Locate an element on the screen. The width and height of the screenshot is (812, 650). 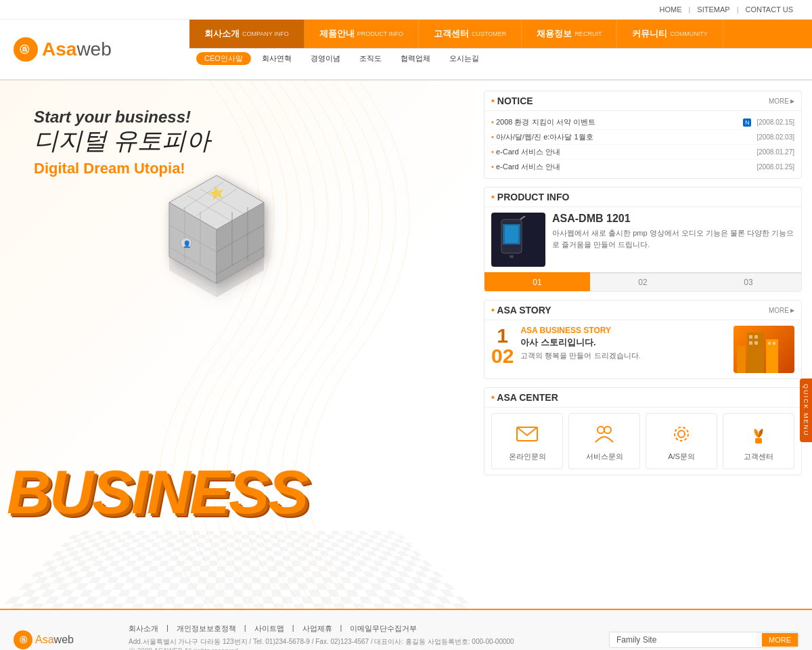
story-more-link: MORE is located at coordinates (782, 310).